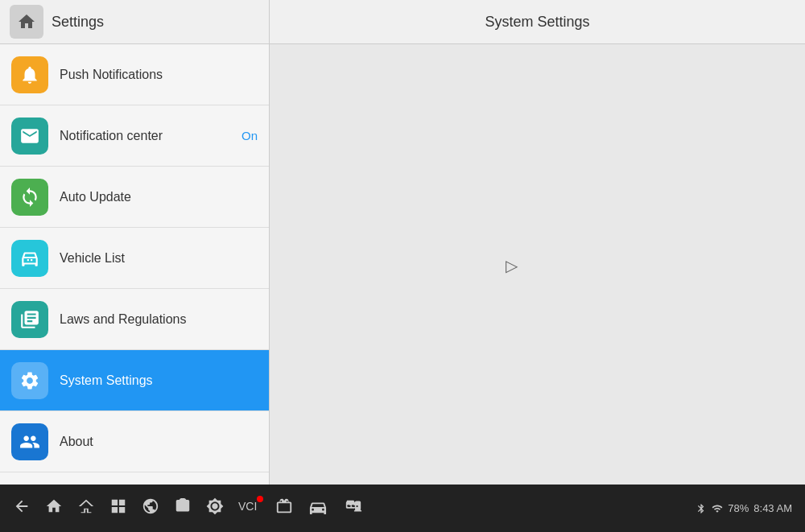 The image size is (805, 532). What do you see at coordinates (159, 197) in the screenshot?
I see `auto-update-label: Auto Update` at bounding box center [159, 197].